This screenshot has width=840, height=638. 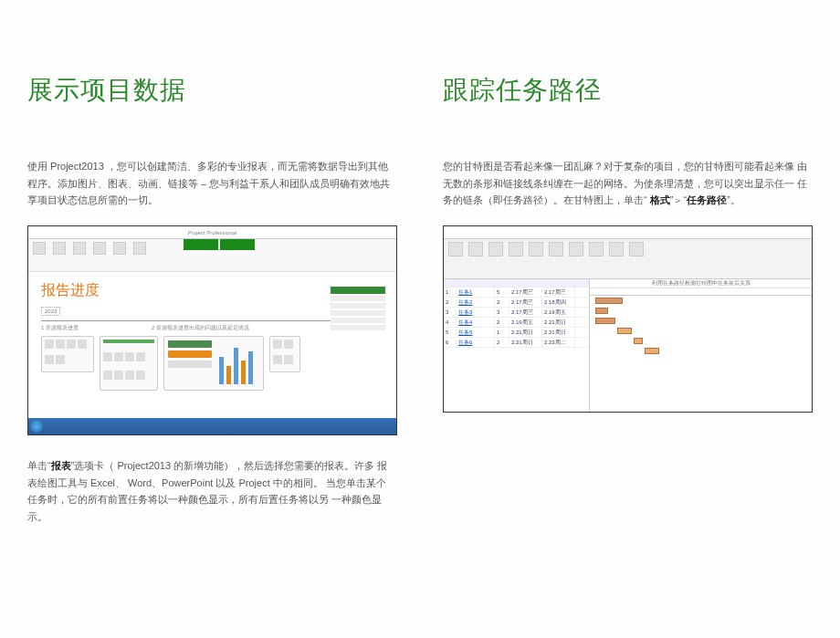 I want to click on s1-body: 报告进度 2023 1 资源报表进度 2 资源报表进度出现的问题以及延迟情况, so click(x=212, y=344).